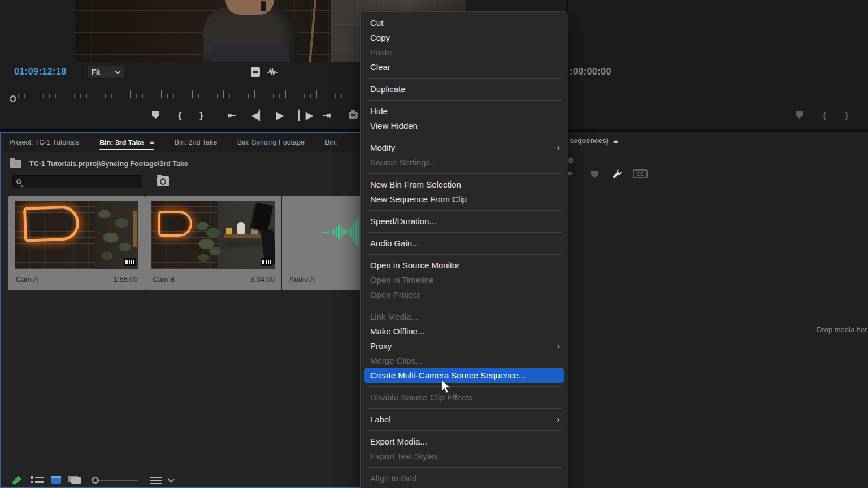 The image size is (868, 488). Describe the element at coordinates (465, 23) in the screenshot. I see `menu-item-cut: Cut` at that location.